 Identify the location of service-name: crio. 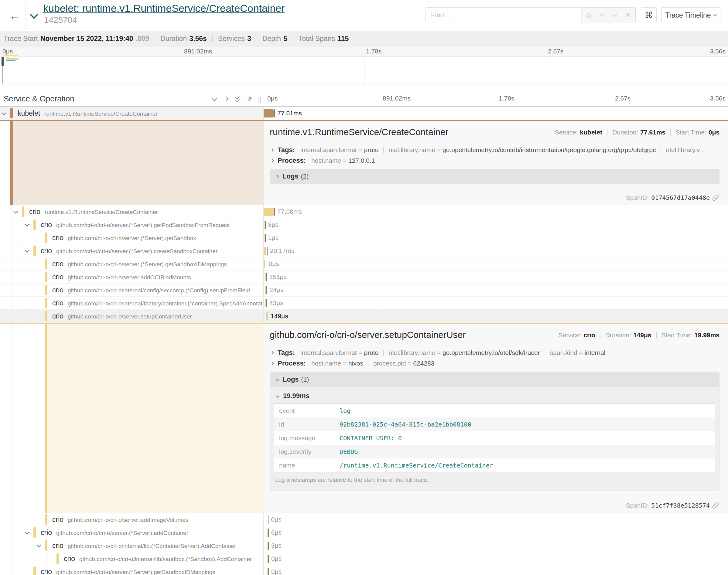
(58, 303).